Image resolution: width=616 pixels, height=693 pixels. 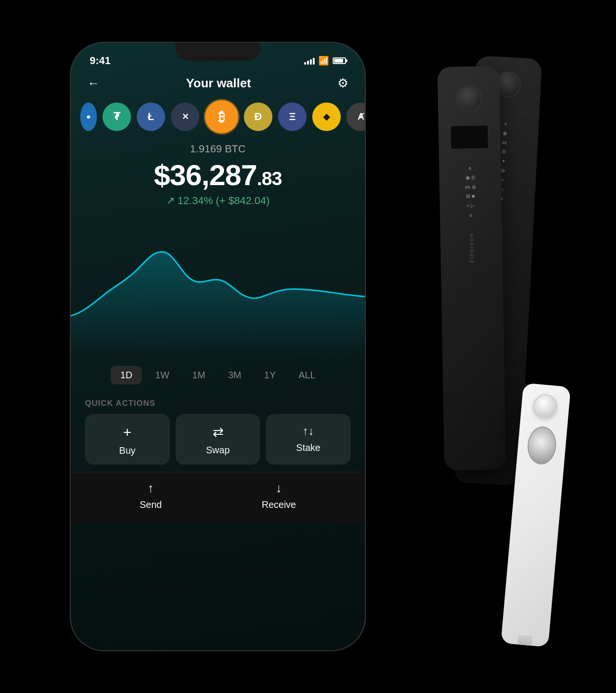 I want to click on time-filter-1d: 1D, so click(x=126, y=375).